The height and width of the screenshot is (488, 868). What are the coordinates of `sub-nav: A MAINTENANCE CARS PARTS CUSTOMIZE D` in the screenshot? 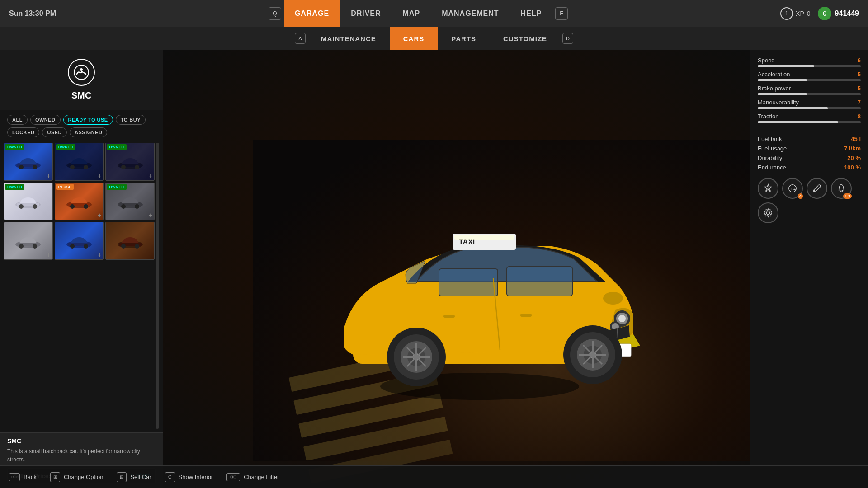 It's located at (434, 38).